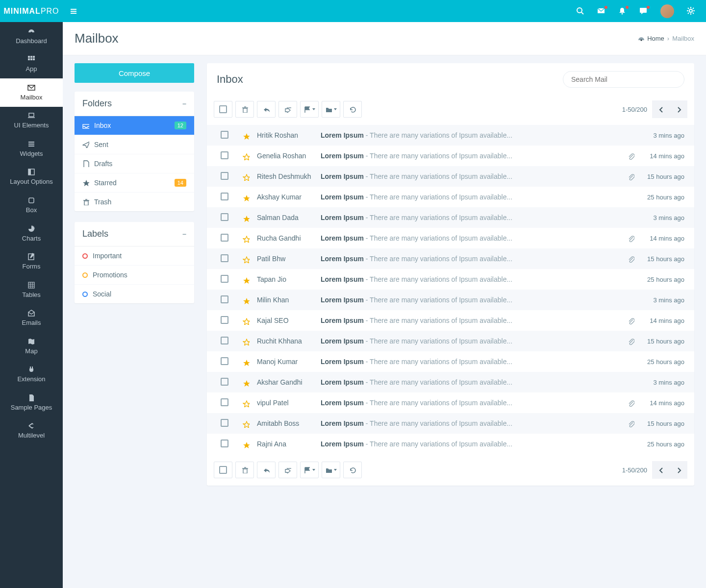 The image size is (706, 588). Describe the element at coordinates (134, 145) in the screenshot. I see `folder-sent: Sent` at that location.